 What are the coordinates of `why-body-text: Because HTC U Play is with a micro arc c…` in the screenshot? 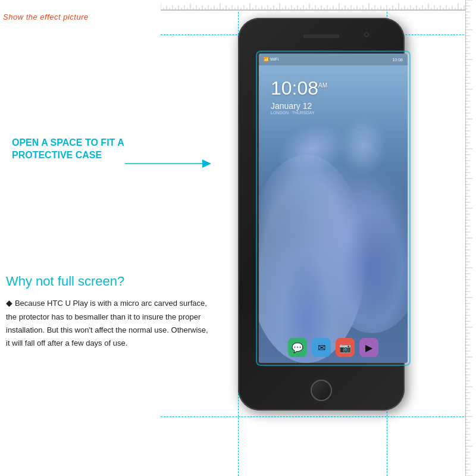 It's located at (107, 323).